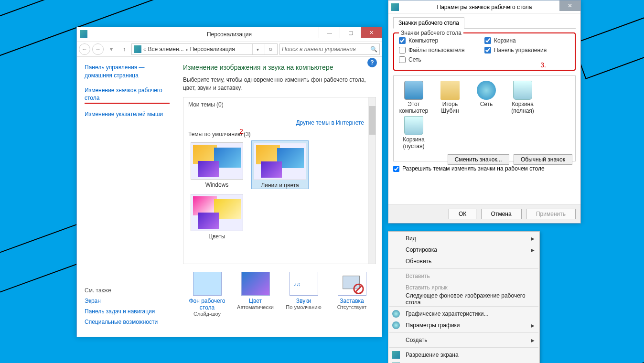 The width and height of the screenshot is (644, 363). What do you see at coordinates (502, 214) in the screenshot?
I see `cancel-button: Отмена` at bounding box center [502, 214].